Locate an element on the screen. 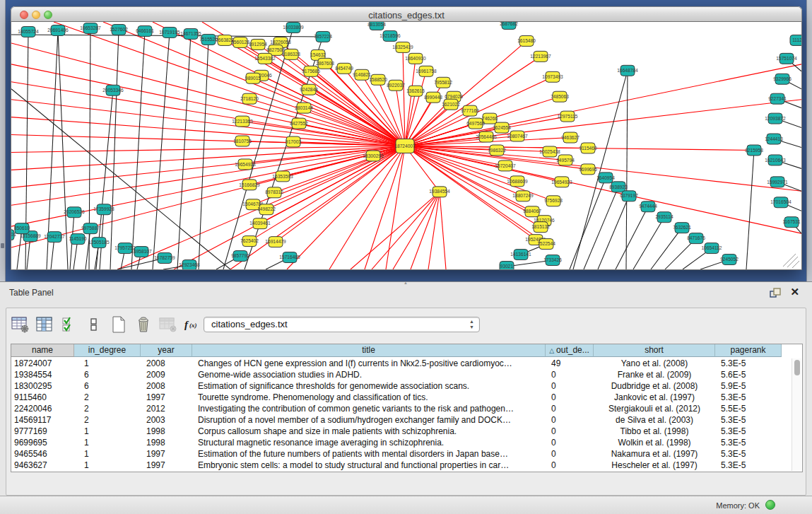 The image size is (812, 514). graph-node: 9474444 is located at coordinates (648, 206).